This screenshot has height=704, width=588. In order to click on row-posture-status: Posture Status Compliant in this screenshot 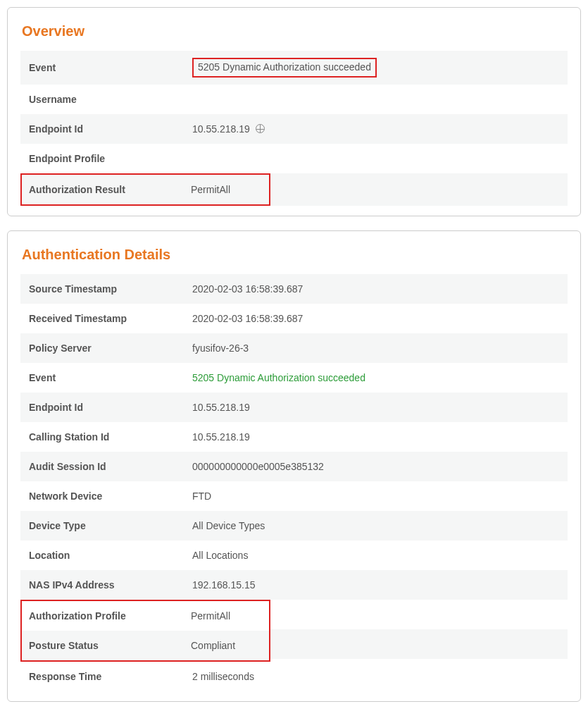, I will do `click(145, 646)`.